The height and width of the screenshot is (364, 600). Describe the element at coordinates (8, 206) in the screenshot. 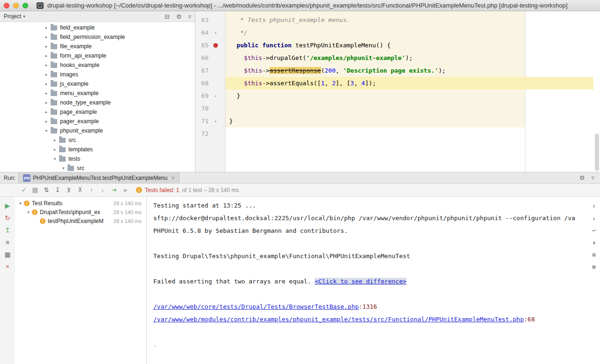

I see `rerun-tests-icon: ▶` at that location.